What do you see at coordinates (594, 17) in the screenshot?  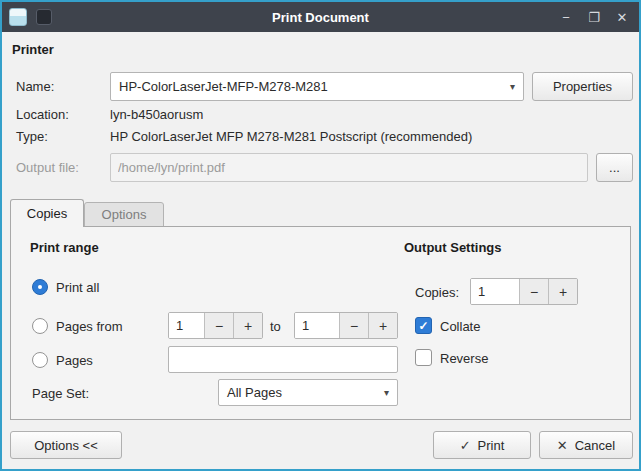 I see `window-controls: − ❐ ✕` at bounding box center [594, 17].